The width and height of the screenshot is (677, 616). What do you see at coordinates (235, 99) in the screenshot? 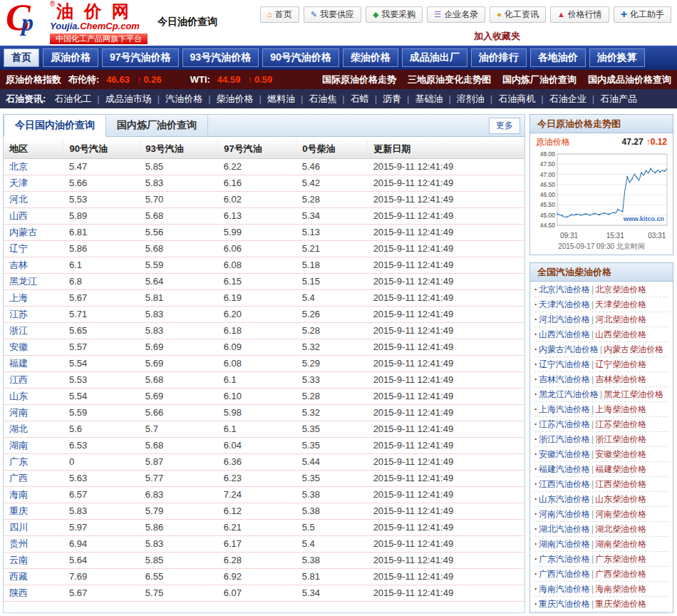
I see `news-bar-link: 柴油价格` at bounding box center [235, 99].